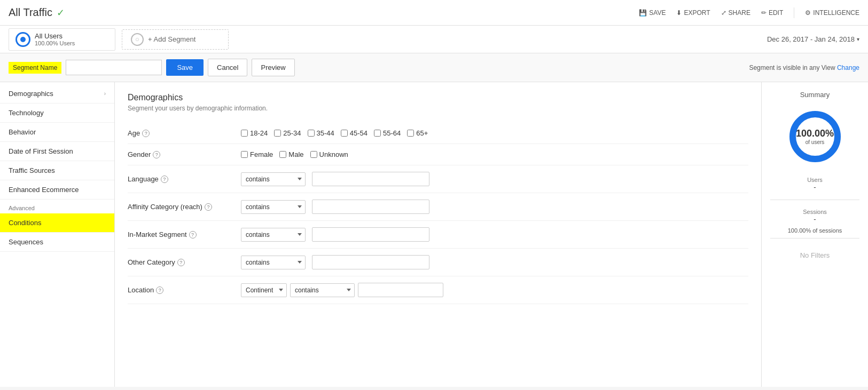 The width and height of the screenshot is (868, 390). What do you see at coordinates (329, 155) in the screenshot?
I see `gender-unknown: Unknown` at bounding box center [329, 155].